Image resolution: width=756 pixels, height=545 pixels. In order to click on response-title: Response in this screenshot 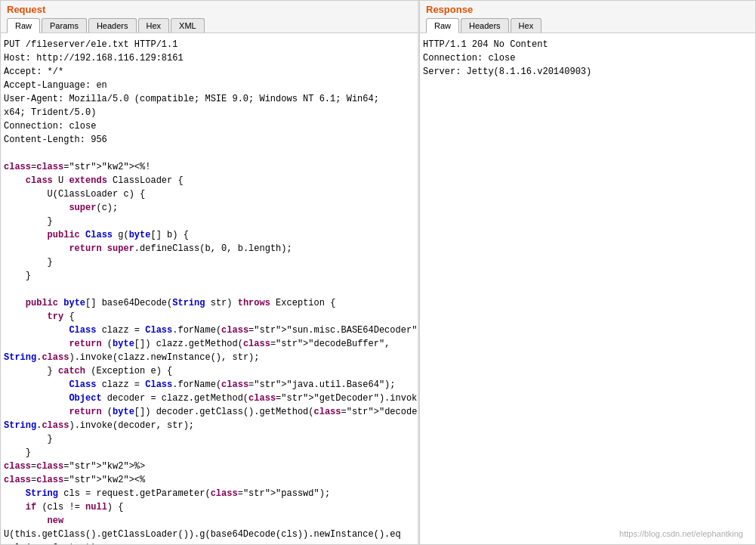, I will do `click(588, 9)`.